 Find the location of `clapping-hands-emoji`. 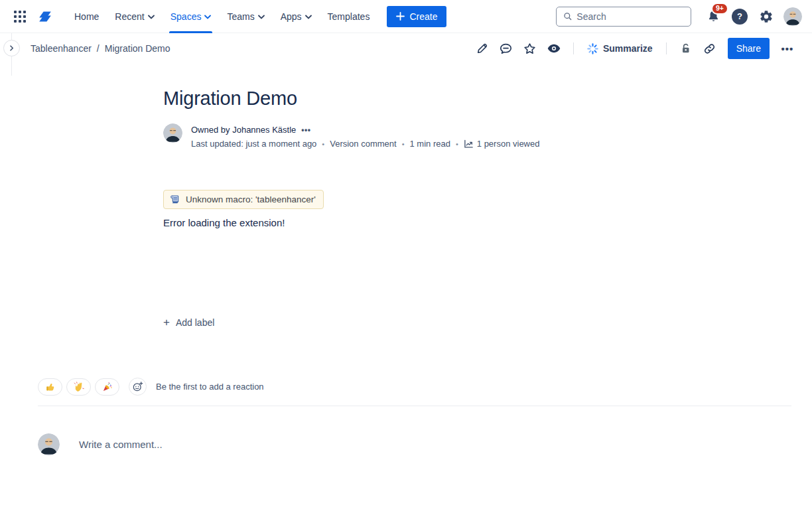

clapping-hands-emoji is located at coordinates (79, 387).